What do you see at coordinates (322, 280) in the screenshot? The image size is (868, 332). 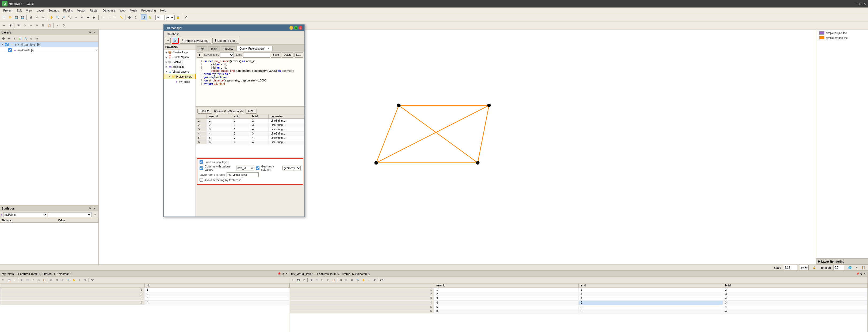 I see `attr-cut-btn-virtual: ✂` at bounding box center [322, 280].